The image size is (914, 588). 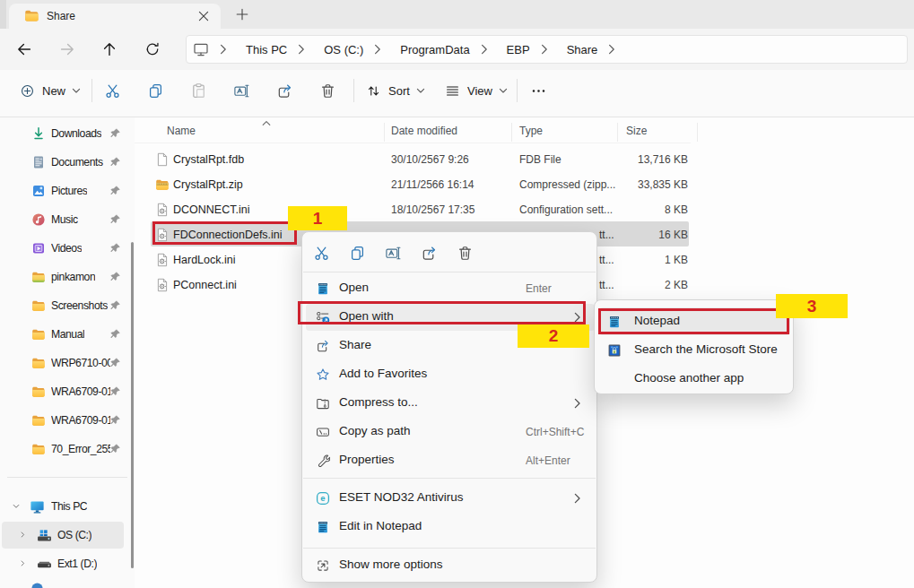 I want to click on sidebar-item-pictures: Pictures, so click(x=67, y=191).